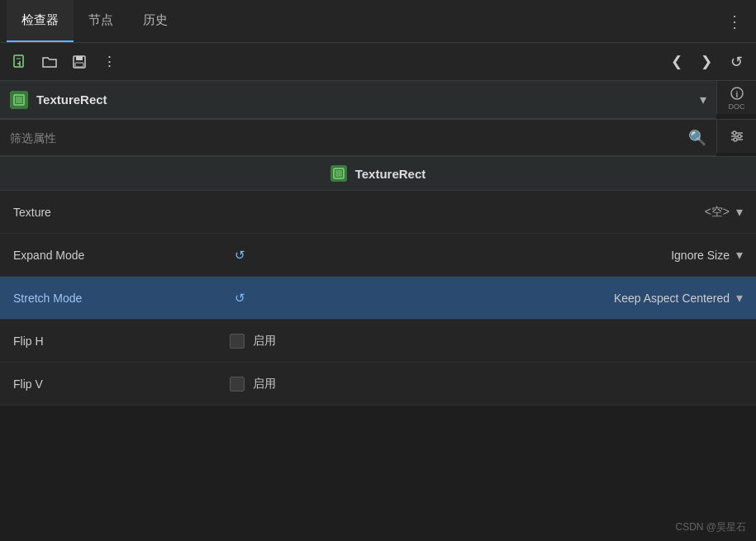 This screenshot has width=756, height=541. What do you see at coordinates (479, 212) in the screenshot?
I see `prop-text-texture: <空>` at bounding box center [479, 212].